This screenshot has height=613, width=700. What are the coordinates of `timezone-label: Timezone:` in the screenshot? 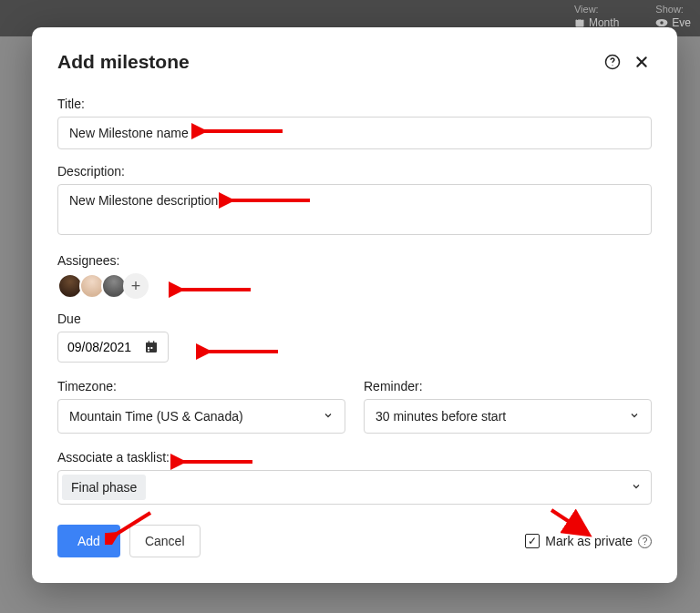 It's located at (201, 386).